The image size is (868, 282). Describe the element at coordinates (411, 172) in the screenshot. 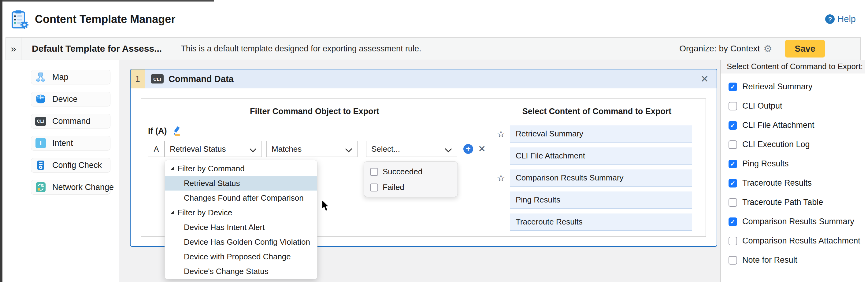

I see `value-option-succeeded: Succeeded` at that location.